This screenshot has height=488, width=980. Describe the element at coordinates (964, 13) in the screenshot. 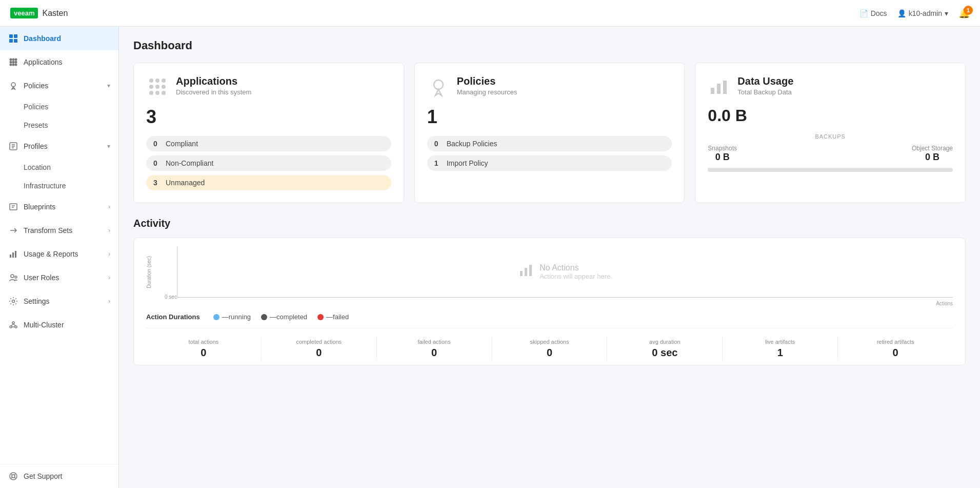

I see `notifications-button: 🔔 1` at that location.